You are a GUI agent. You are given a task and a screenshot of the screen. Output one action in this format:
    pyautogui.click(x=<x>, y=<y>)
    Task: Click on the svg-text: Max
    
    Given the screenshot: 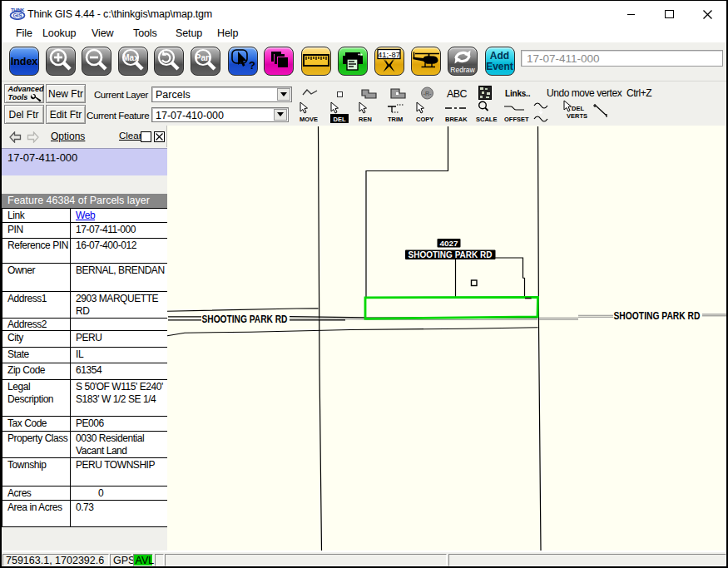 What is the action you would take?
    pyautogui.click(x=131, y=58)
    